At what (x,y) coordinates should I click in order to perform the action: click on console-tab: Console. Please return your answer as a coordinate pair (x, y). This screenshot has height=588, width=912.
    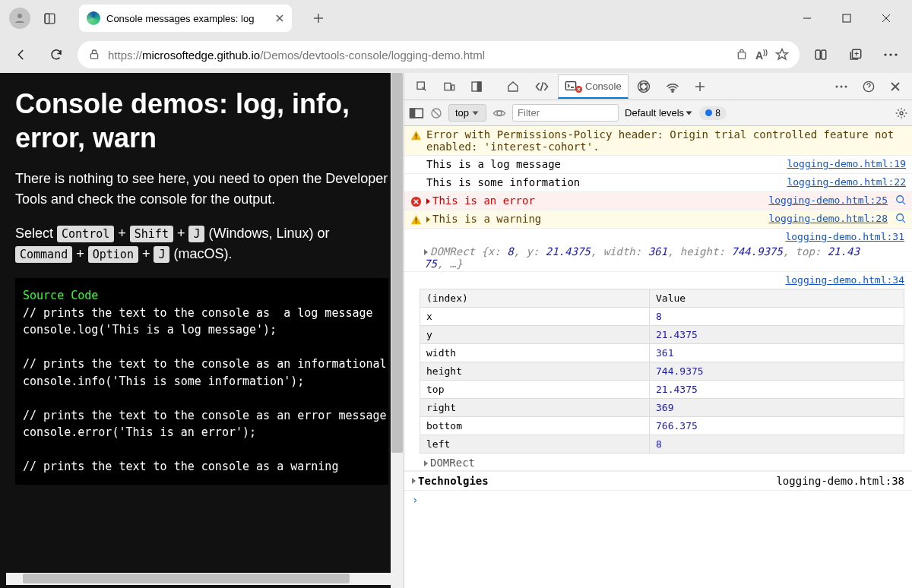
    Looking at the image, I should click on (593, 87).